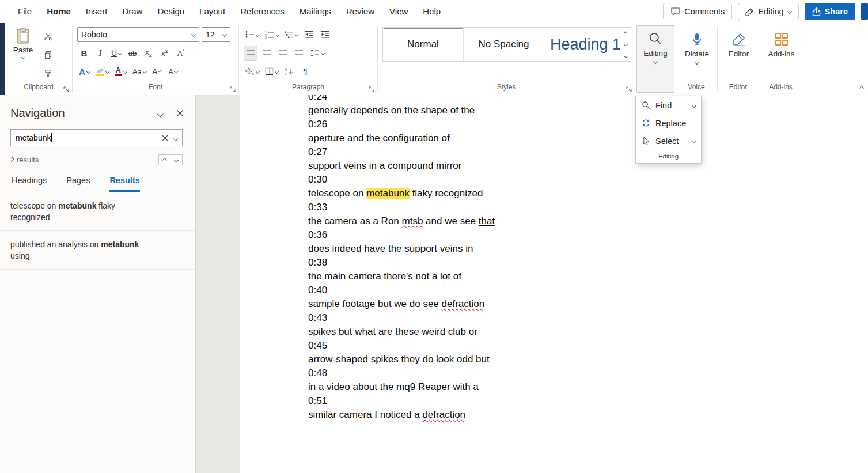 The width and height of the screenshot is (868, 473). What do you see at coordinates (361, 12) in the screenshot?
I see `menu-tab-review: Review` at bounding box center [361, 12].